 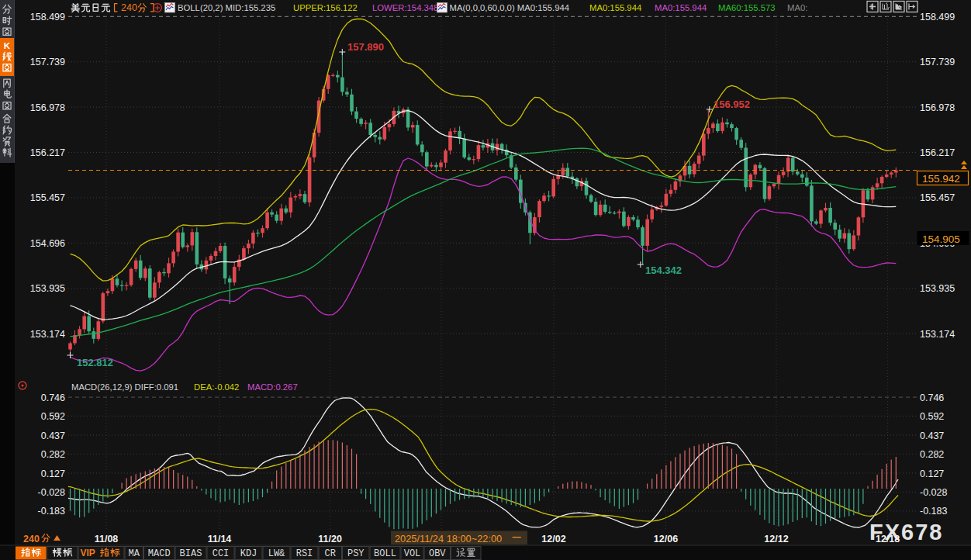 I want to click on svg-text: BOLL, so click(x=385, y=554).